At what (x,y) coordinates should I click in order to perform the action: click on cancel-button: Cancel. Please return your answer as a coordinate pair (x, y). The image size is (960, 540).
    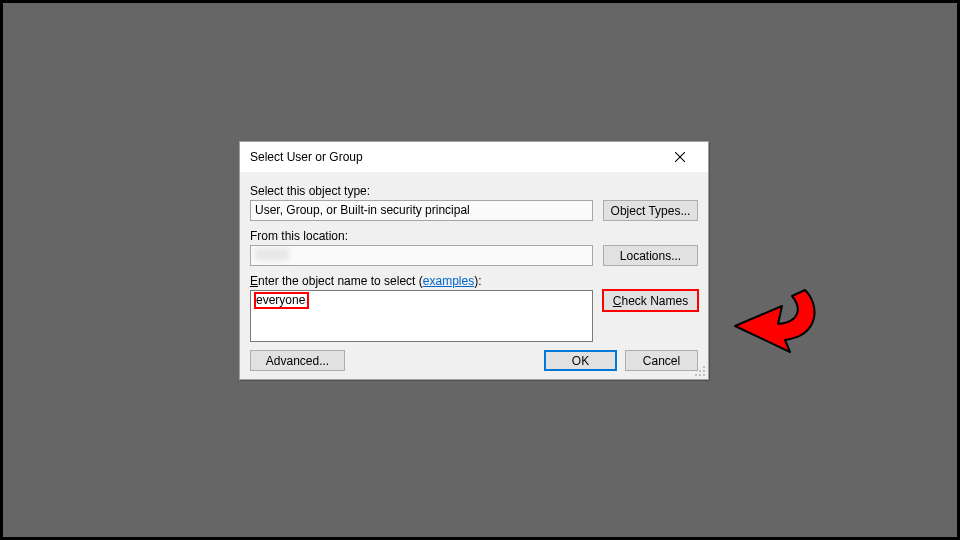
    Looking at the image, I should click on (662, 360).